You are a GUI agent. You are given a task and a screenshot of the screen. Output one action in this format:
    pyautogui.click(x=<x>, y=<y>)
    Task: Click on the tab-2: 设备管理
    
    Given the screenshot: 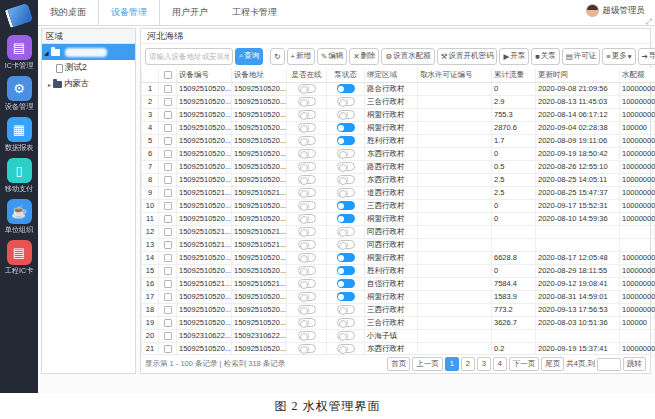 What is the action you would take?
    pyautogui.click(x=129, y=12)
    